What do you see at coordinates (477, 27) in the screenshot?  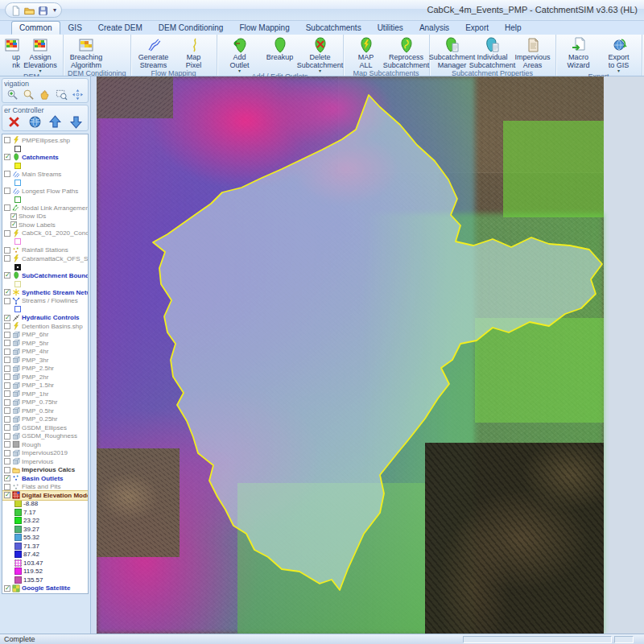 I see `tab-export: Export` at bounding box center [477, 27].